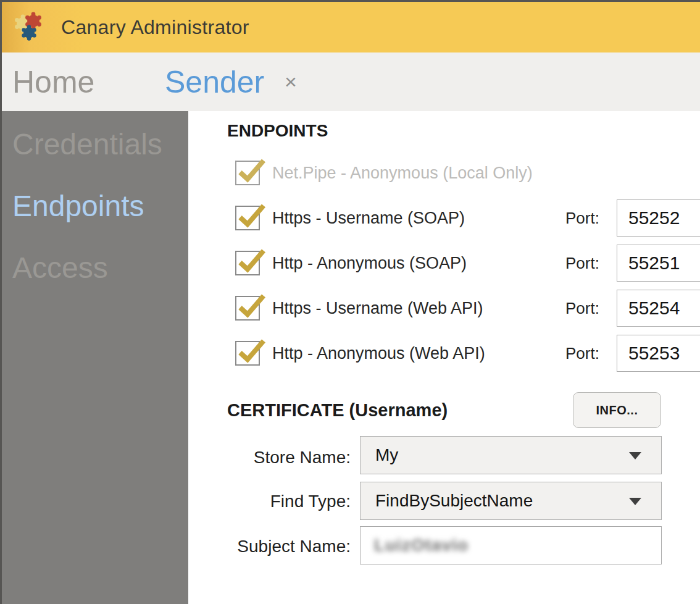 This screenshot has width=700, height=604. What do you see at coordinates (278, 131) in the screenshot?
I see `endpoints-heading: ENDPOINTS` at bounding box center [278, 131].